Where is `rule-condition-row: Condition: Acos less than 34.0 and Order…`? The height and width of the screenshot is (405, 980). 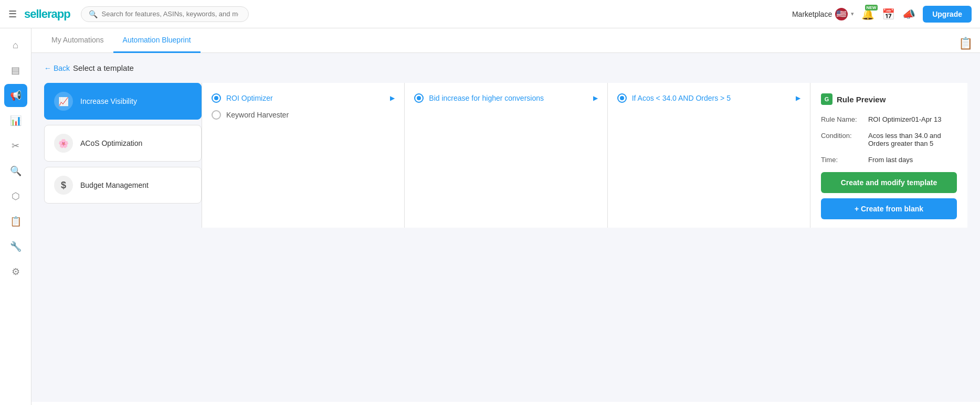
rule-condition-row: Condition: Acos less than 34.0 and Order… is located at coordinates (889, 140).